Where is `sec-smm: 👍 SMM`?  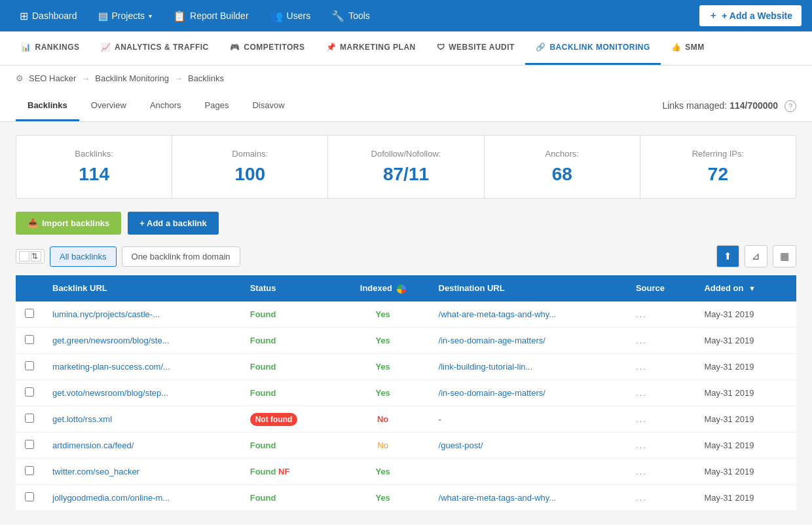 sec-smm: 👍 SMM is located at coordinates (688, 49).